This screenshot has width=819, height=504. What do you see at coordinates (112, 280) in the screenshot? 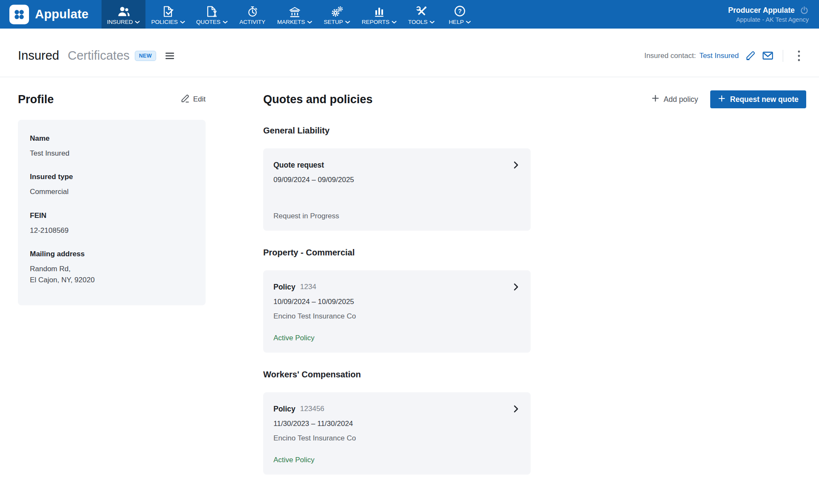
I see `field-value: El Cajon, NY, 92020` at bounding box center [112, 280].